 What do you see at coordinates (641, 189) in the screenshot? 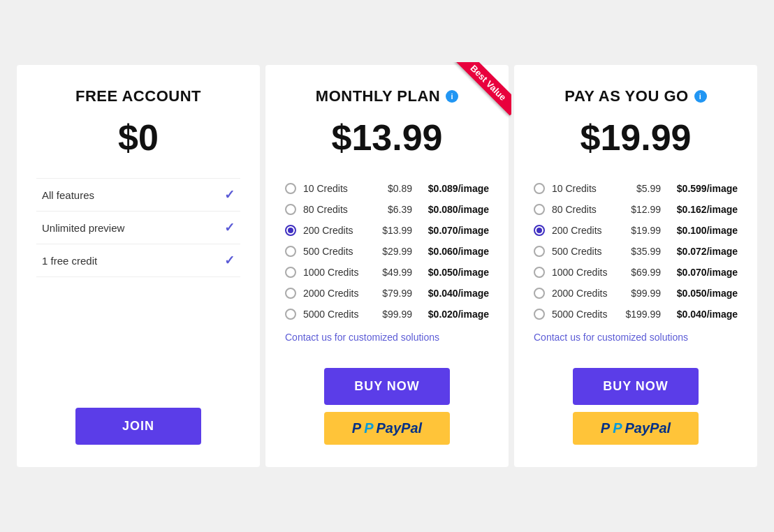
I see `credit-price: $5.99` at bounding box center [641, 189].